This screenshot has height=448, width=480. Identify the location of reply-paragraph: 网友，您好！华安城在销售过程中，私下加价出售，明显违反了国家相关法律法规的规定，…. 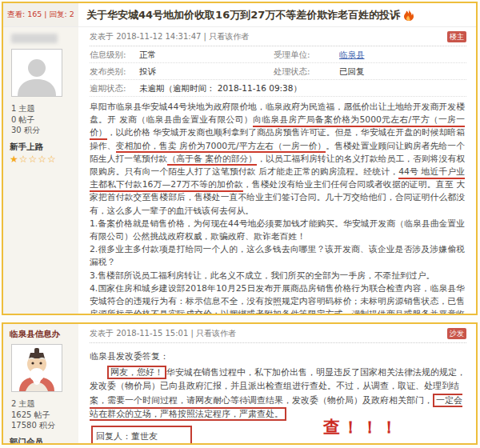
(278, 394).